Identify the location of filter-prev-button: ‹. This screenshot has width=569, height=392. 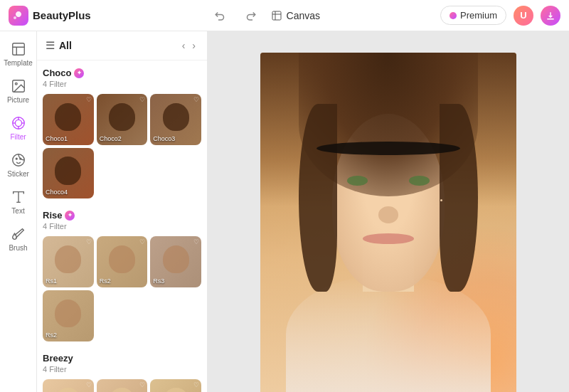
(184, 46).